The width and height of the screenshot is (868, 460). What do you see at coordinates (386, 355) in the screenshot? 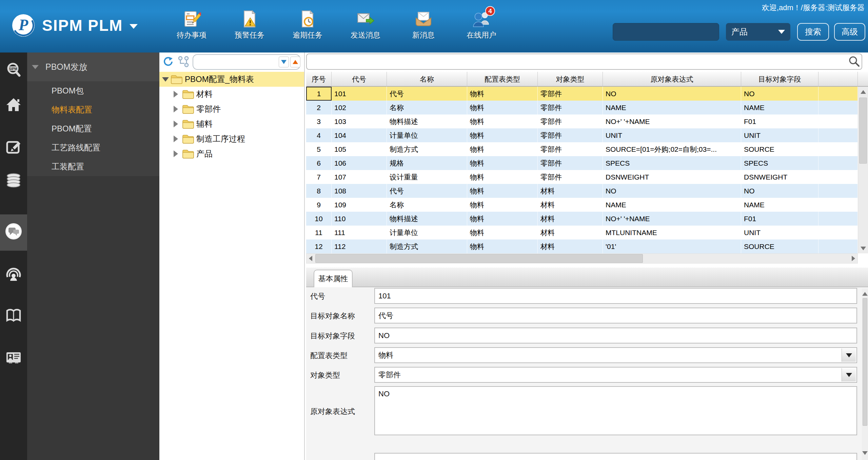
I see `field-value: 物料` at bounding box center [386, 355].